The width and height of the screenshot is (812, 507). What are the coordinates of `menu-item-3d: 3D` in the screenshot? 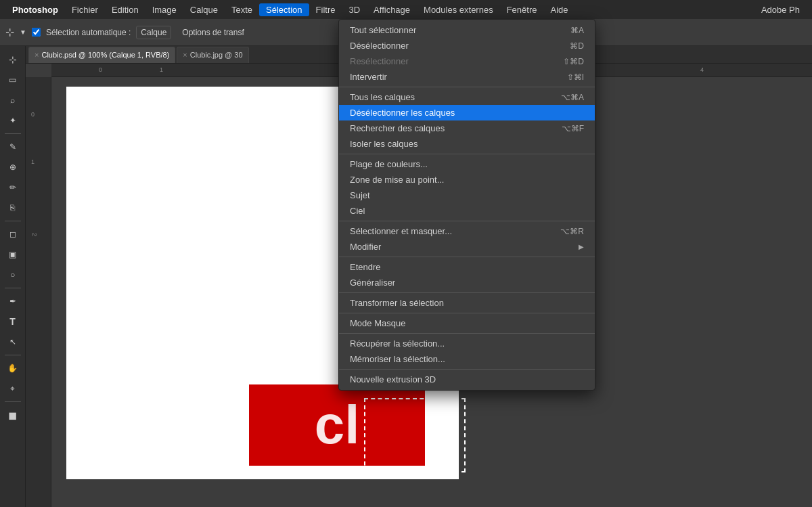 It's located at (355, 9).